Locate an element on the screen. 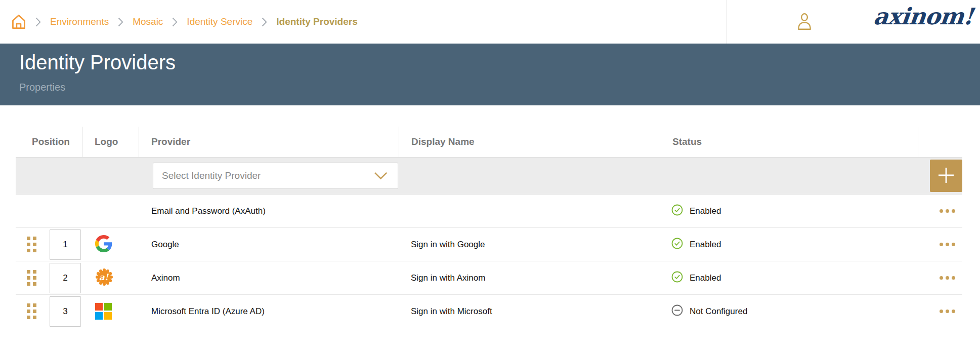  column-header-display-name: Display Name is located at coordinates (529, 142).